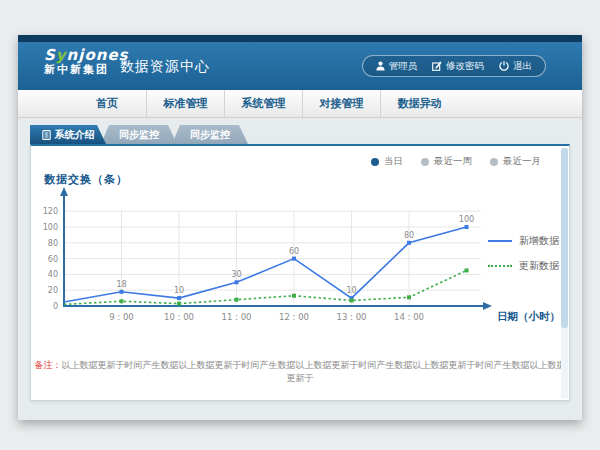 The height and width of the screenshot is (450, 600). I want to click on app-header: Synjones 新中新集团 数据资源中心 管理员修改密码退出, so click(300, 66).